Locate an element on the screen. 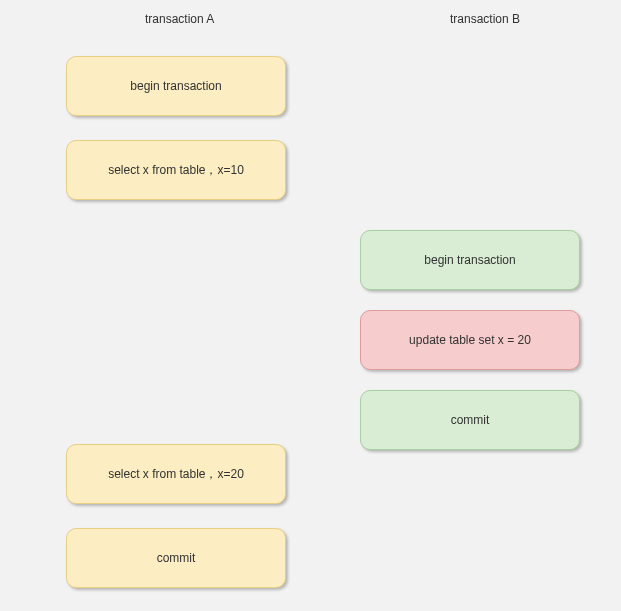  txb-commit-box: commit is located at coordinates (470, 420).